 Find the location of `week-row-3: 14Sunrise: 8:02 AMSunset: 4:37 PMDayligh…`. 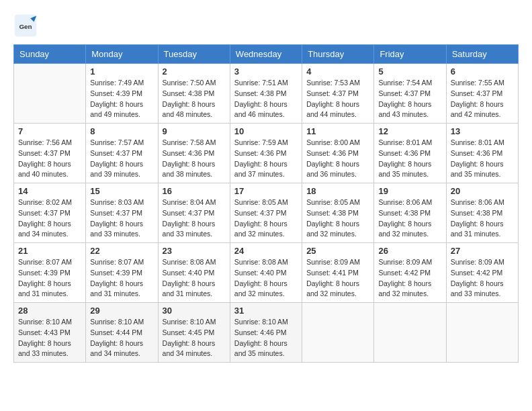

week-row-3: 14Sunrise: 8:02 AMSunset: 4:37 PMDayligh… is located at coordinates (266, 214).